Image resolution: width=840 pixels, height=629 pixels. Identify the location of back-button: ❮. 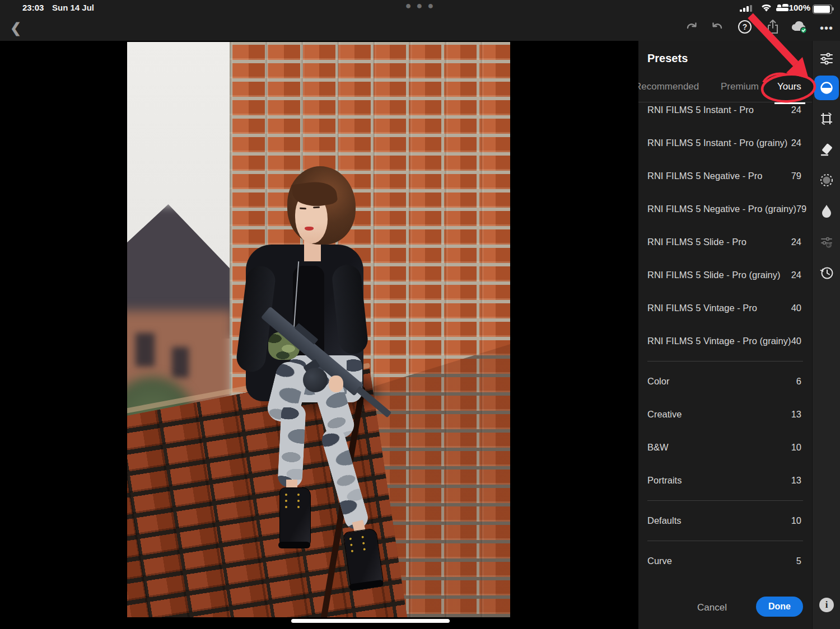
(16, 28).